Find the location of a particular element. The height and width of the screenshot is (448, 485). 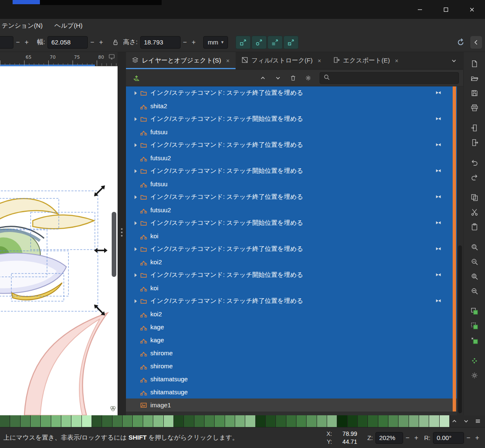

zoom-drawing-button is located at coordinates (475, 262).